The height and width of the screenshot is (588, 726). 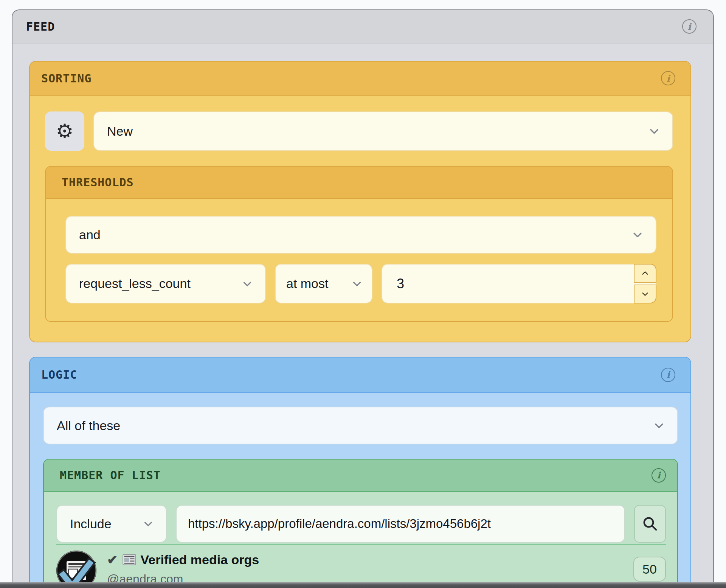 What do you see at coordinates (112, 524) in the screenshot?
I see `include-select: Include` at bounding box center [112, 524].